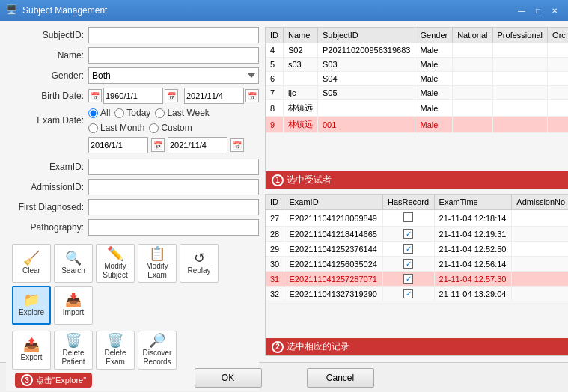 The width and height of the screenshot is (568, 392). What do you see at coordinates (520, 64) in the screenshot?
I see `cell-professional` at bounding box center [520, 64].